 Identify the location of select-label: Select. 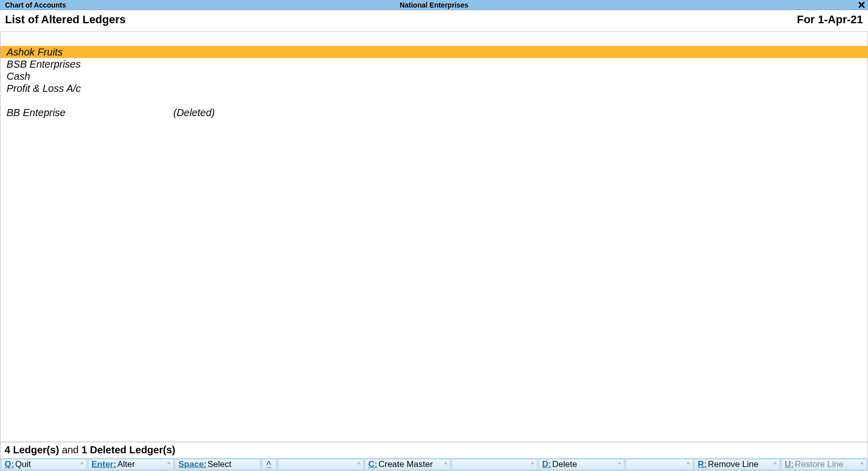
(219, 464).